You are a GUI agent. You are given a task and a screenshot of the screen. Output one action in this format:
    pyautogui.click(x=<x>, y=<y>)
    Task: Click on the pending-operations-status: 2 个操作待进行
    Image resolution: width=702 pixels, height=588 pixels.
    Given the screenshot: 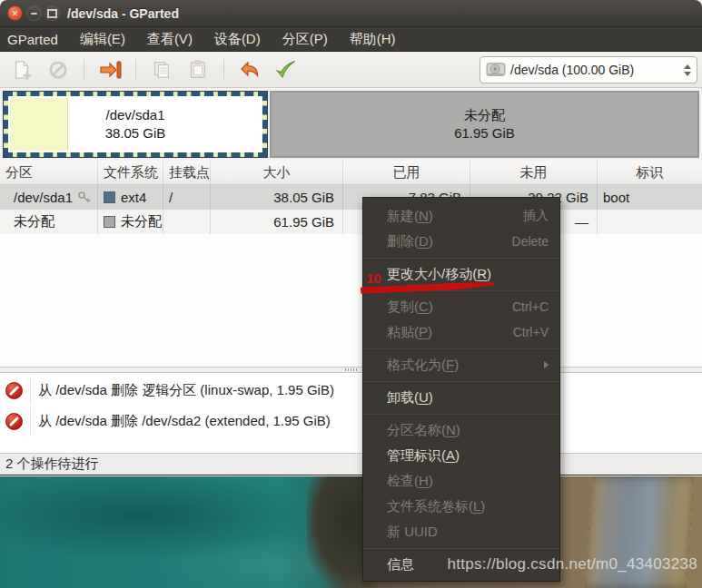 What is the action you would take?
    pyautogui.click(x=53, y=465)
    